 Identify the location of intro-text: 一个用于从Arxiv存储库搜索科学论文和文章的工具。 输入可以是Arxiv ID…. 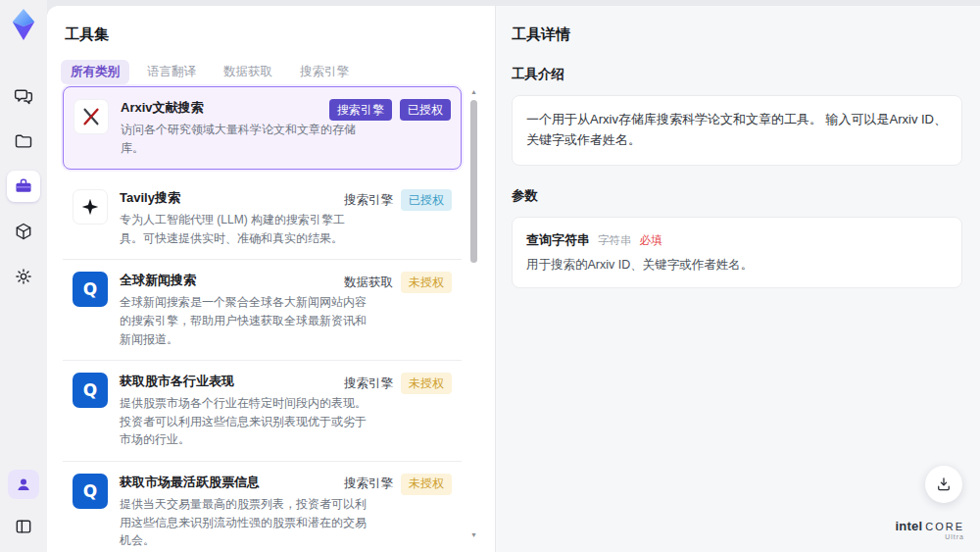
(737, 130).